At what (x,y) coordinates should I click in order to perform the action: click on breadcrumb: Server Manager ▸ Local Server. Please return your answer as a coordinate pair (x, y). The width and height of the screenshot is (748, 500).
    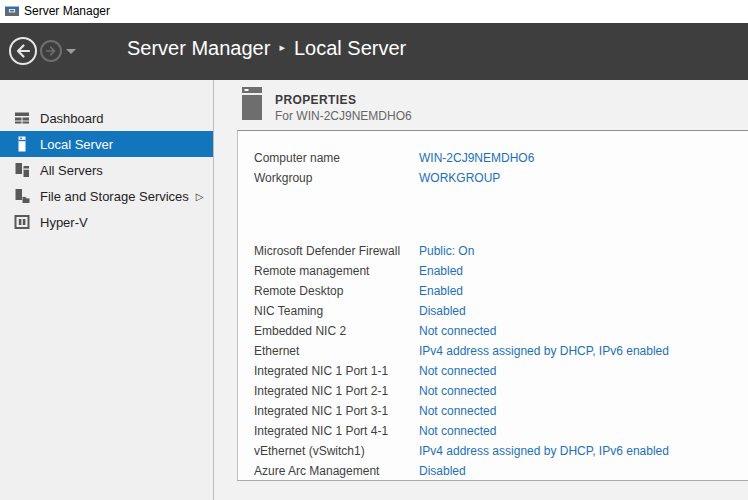
    Looking at the image, I should click on (266, 48).